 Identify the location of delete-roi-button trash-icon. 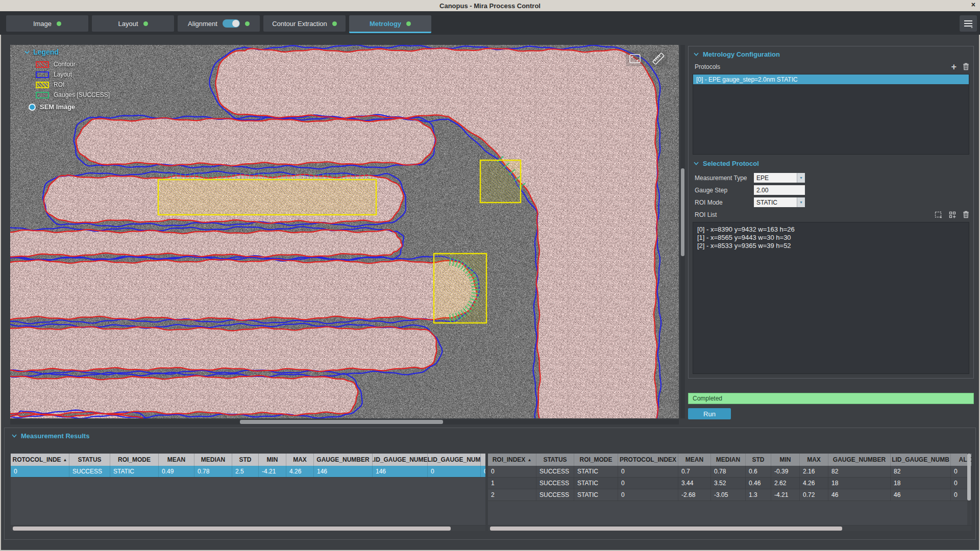
(966, 214).